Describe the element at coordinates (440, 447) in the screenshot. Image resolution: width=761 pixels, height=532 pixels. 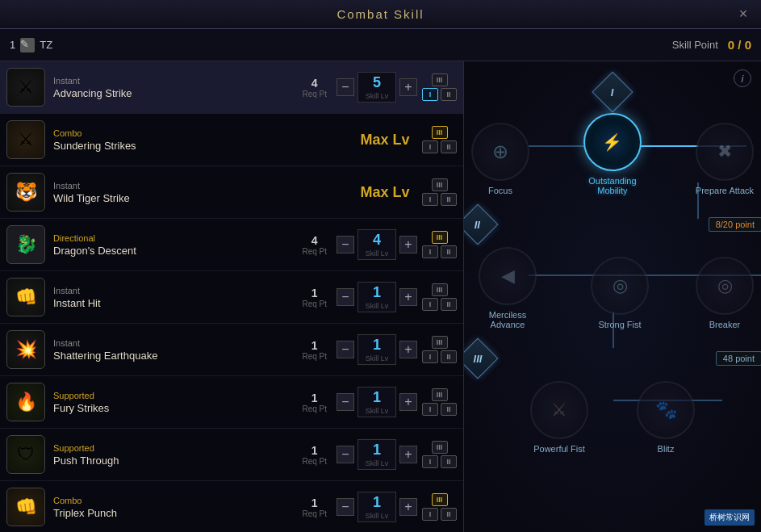
I see `badge-iii-push-through: III` at that location.